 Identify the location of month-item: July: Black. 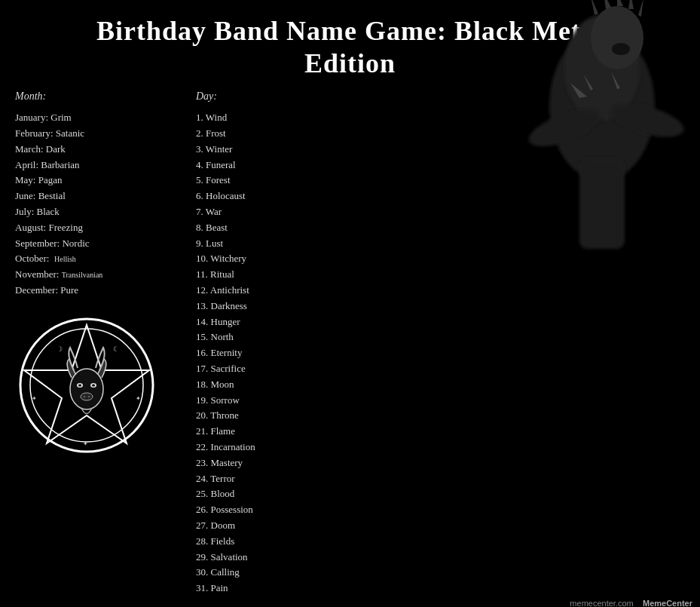
(102, 213).